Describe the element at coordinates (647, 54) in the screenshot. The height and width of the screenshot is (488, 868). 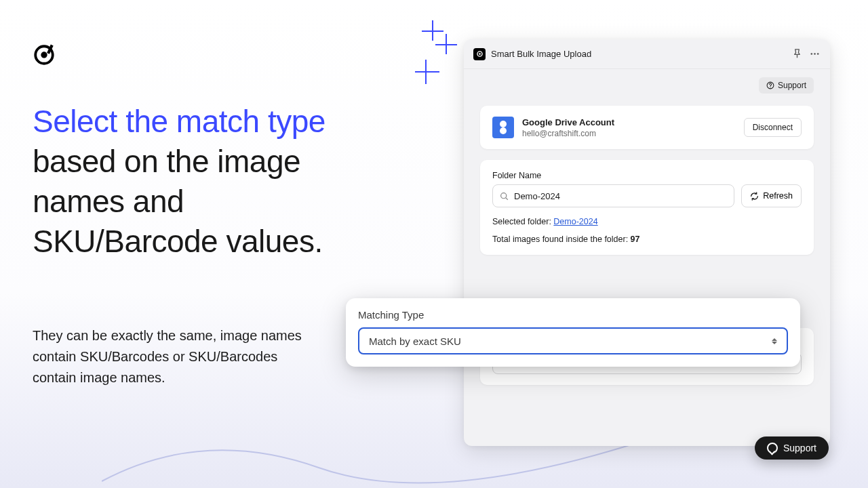
I see `app-header: Smart Bulk Image Upload` at that location.